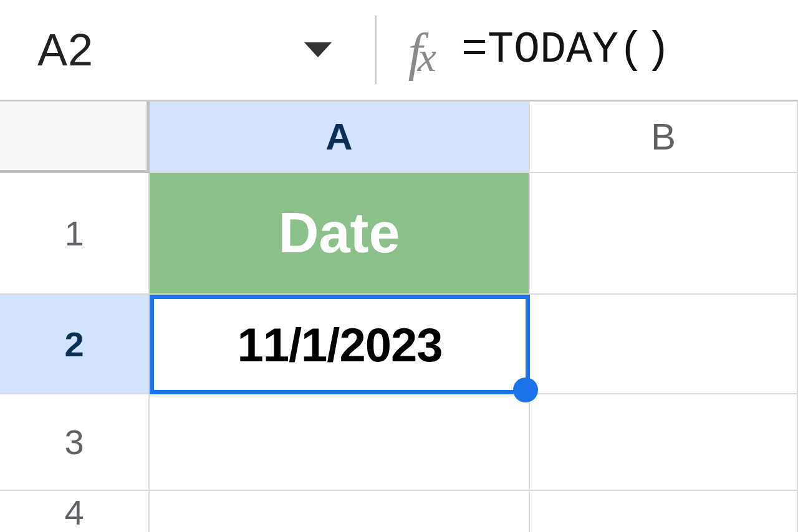 This screenshot has width=798, height=532. What do you see at coordinates (75, 511) in the screenshot?
I see `row-header-4: 4` at bounding box center [75, 511].